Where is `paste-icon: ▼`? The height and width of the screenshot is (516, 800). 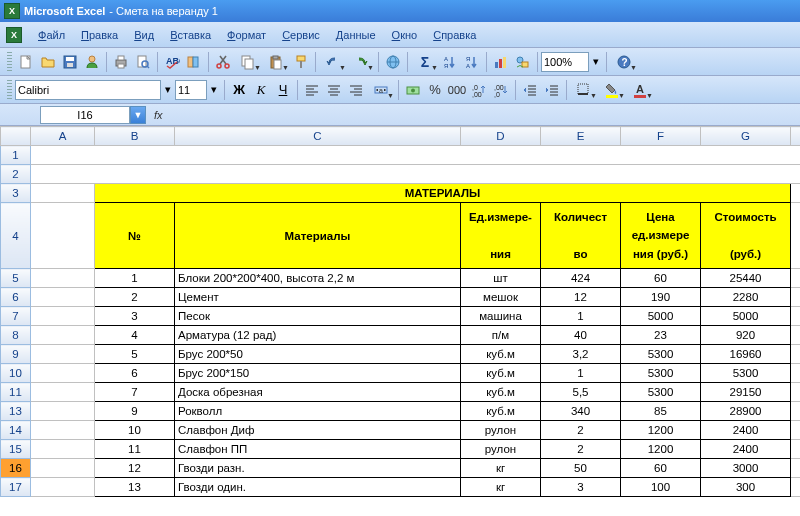 paste-icon: ▼ is located at coordinates (276, 62).